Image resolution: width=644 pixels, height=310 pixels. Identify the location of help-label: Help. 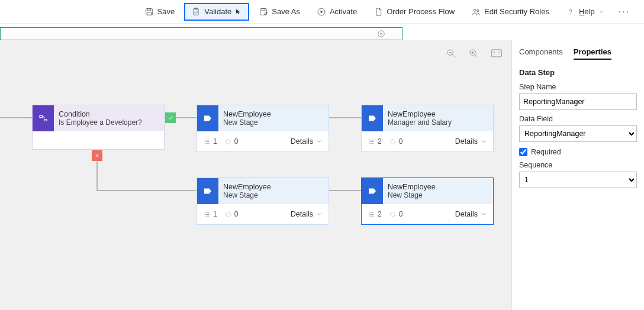
(587, 12).